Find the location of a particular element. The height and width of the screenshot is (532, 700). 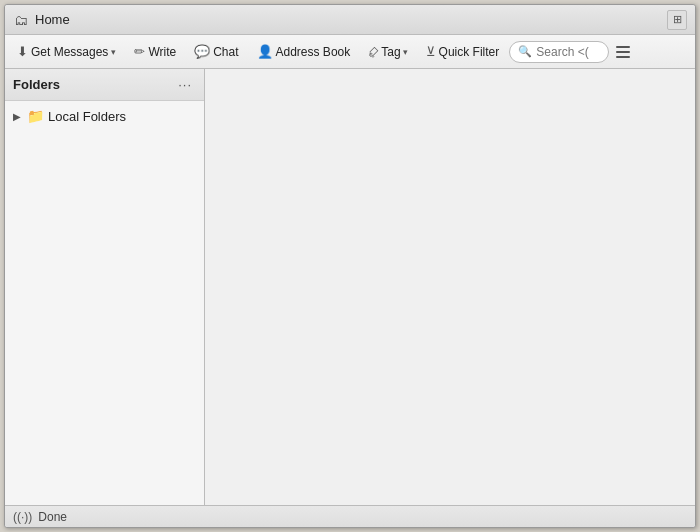

write-button: ✏ Write is located at coordinates (155, 52).